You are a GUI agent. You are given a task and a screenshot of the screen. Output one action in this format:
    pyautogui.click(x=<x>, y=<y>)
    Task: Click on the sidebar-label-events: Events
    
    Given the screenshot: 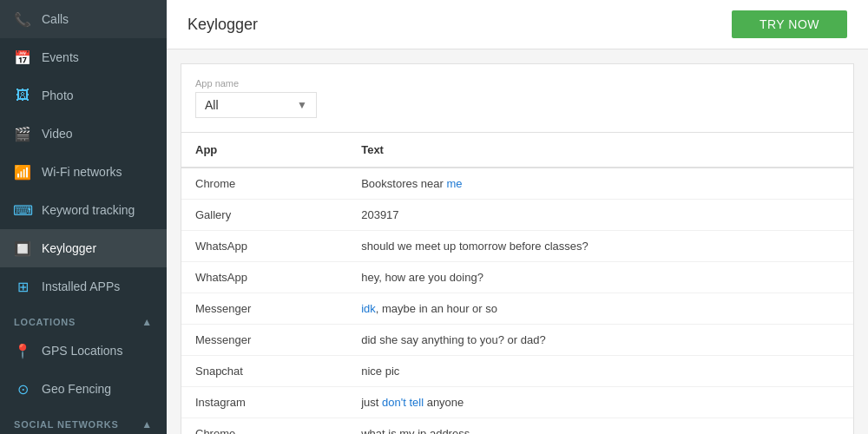 What is the action you would take?
    pyautogui.click(x=61, y=57)
    